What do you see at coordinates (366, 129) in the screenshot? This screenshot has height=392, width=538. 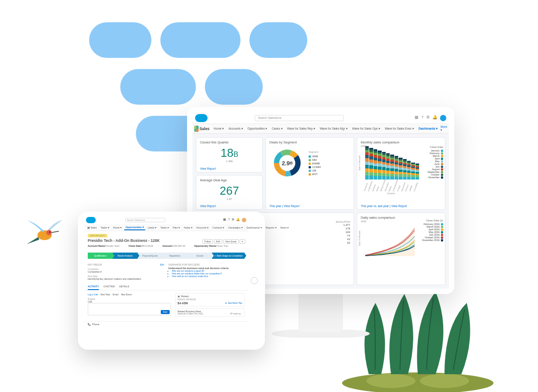 I see `nav-item-wave-for-sales-ops: Wave for Sales Ops ▾` at bounding box center [366, 129].